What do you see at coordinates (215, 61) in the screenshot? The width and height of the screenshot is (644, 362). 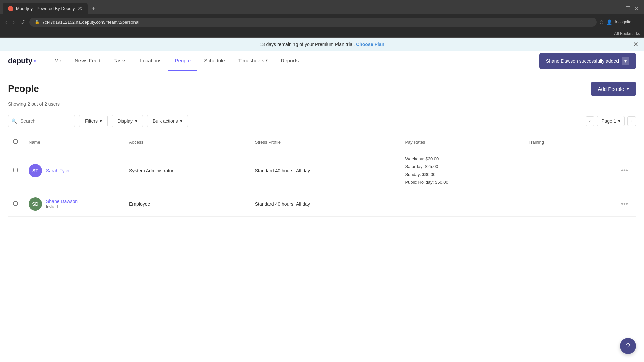 I see `nav-item-schedule: Schedule` at bounding box center [215, 61].